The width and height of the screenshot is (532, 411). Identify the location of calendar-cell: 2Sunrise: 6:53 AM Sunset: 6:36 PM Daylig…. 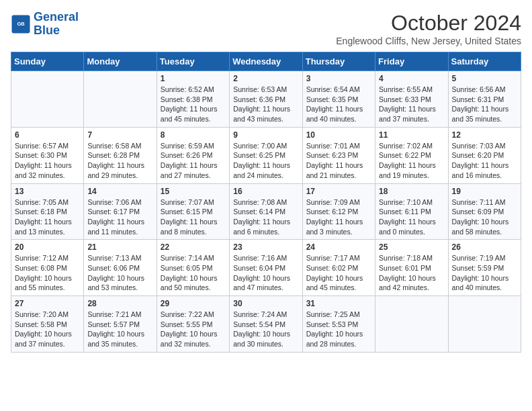
(266, 99).